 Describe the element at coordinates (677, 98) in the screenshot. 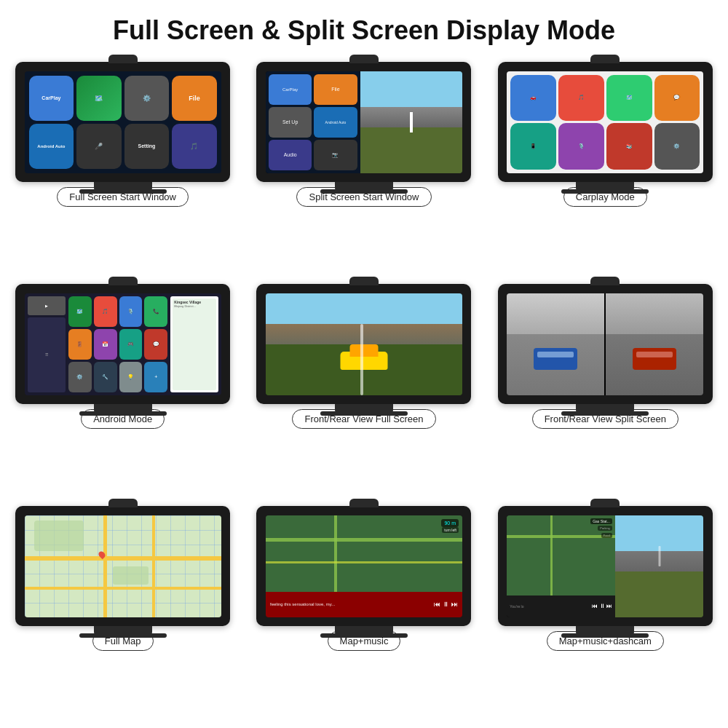

I see `cp-messages: 💬` at that location.